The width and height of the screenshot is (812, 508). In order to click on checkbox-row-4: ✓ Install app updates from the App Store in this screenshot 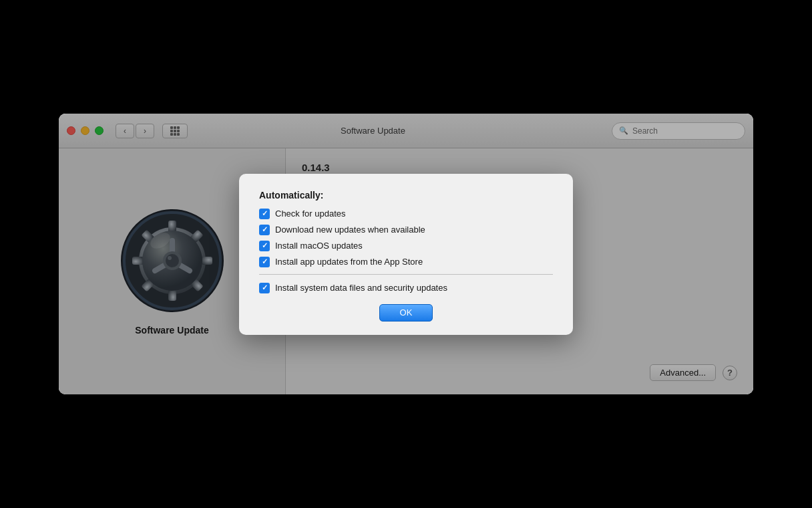, I will do `click(406, 262)`.